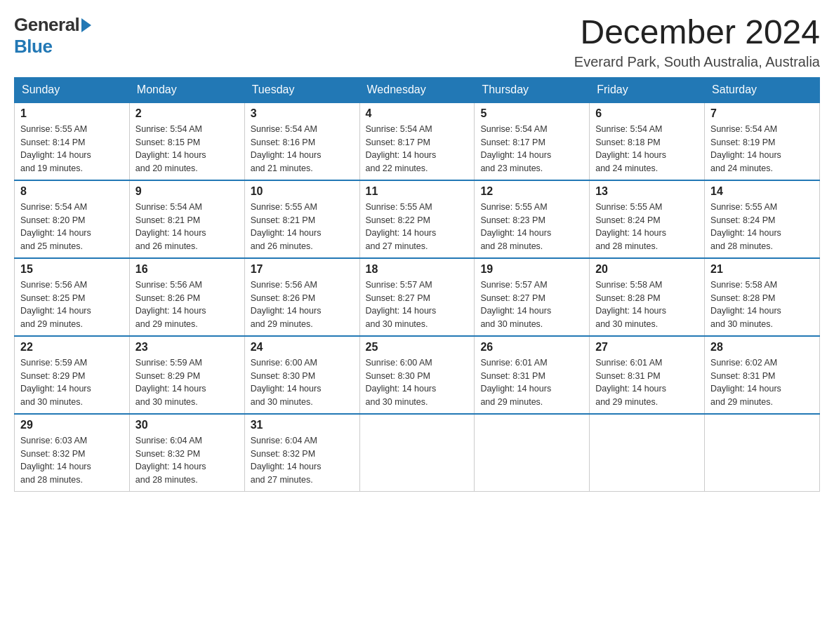 The width and height of the screenshot is (834, 644). Describe the element at coordinates (417, 114) in the screenshot. I see `day-number: 4` at that location.